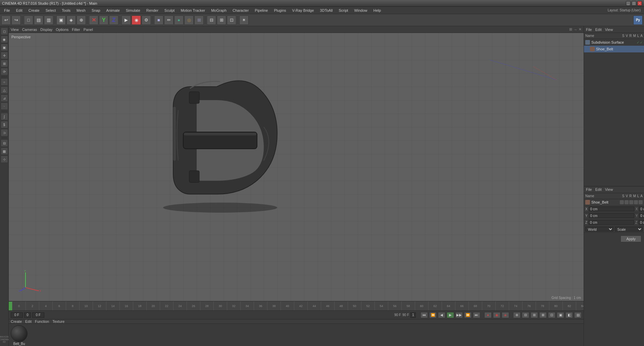 Image resolution: width=644 pixels, height=346 pixels. Describe the element at coordinates (413, 315) in the screenshot. I see `fps-input` at that location.